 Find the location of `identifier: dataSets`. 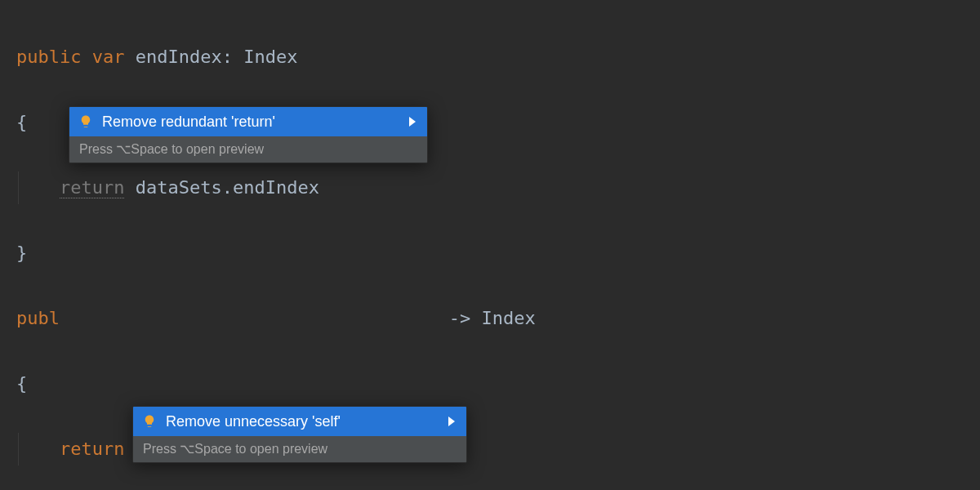

identifier: dataSets is located at coordinates (179, 188).